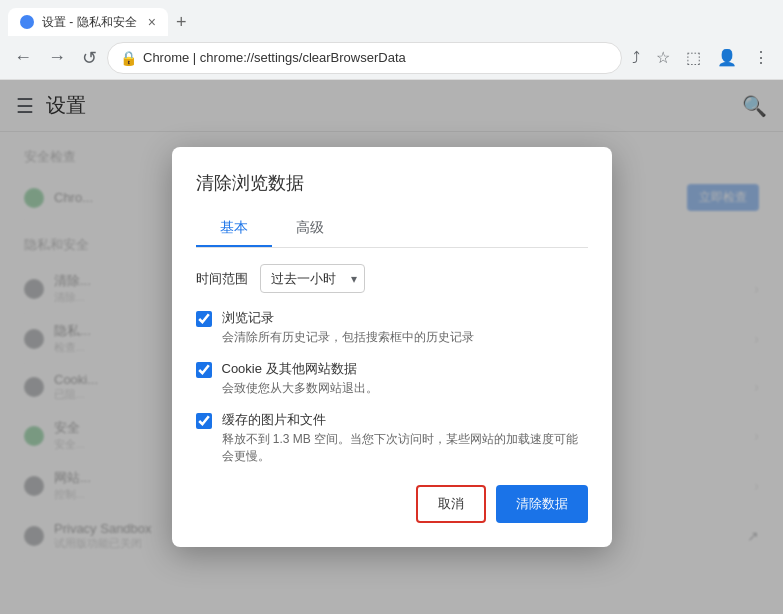 Image resolution: width=783 pixels, height=614 pixels. I want to click on address-bar: 🔒 Chrome | chrome://settings/clearBrowse…, so click(364, 58).